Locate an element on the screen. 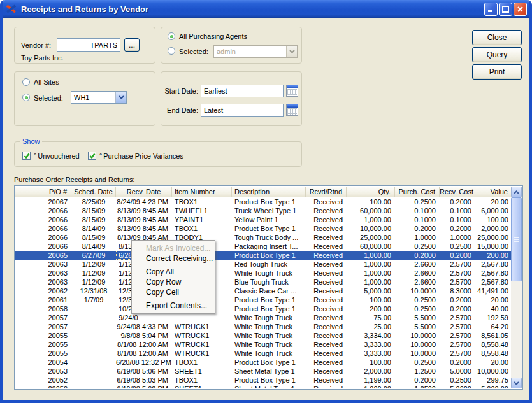 The image size is (532, 403). scrollbar-thumb is located at coordinates (516, 239).